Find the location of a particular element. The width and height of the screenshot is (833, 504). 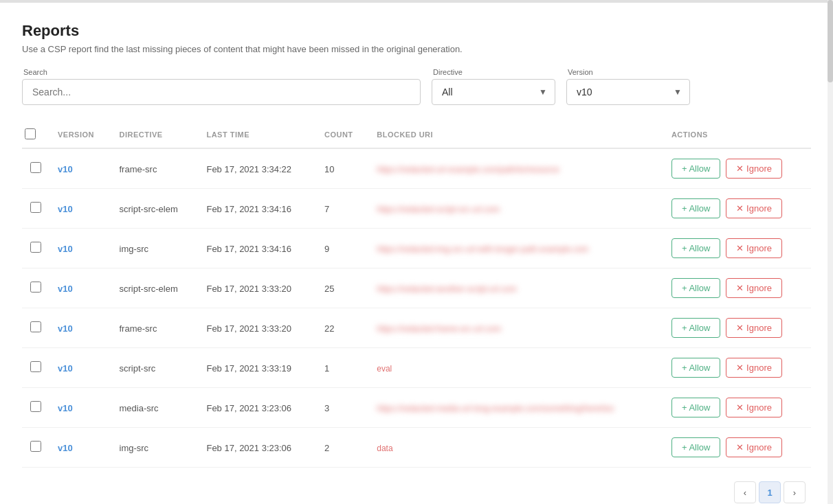

directive-select: All frame-src script-src img-src media-s… is located at coordinates (493, 92).